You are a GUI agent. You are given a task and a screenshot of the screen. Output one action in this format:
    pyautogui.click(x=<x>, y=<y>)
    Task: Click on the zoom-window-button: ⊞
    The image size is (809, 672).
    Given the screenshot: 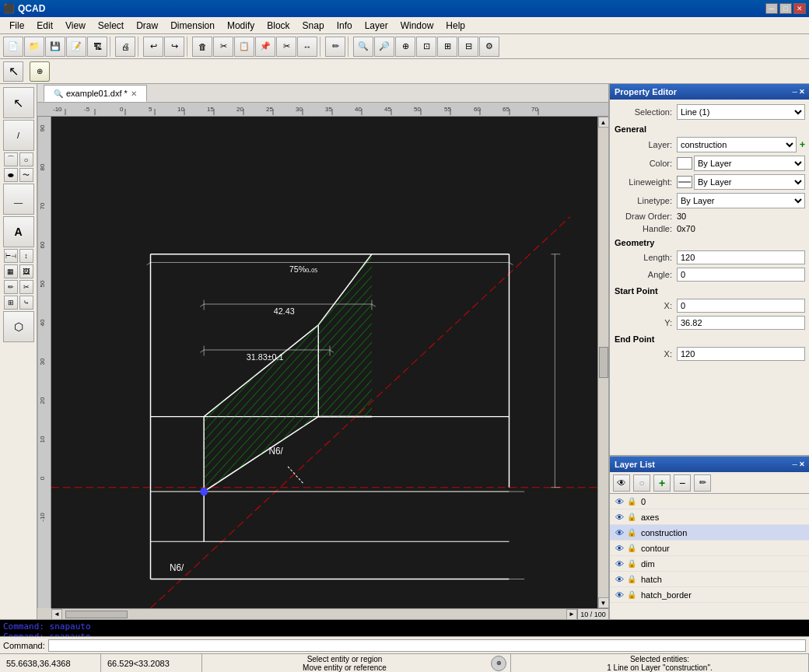 What is the action you would take?
    pyautogui.click(x=447, y=47)
    